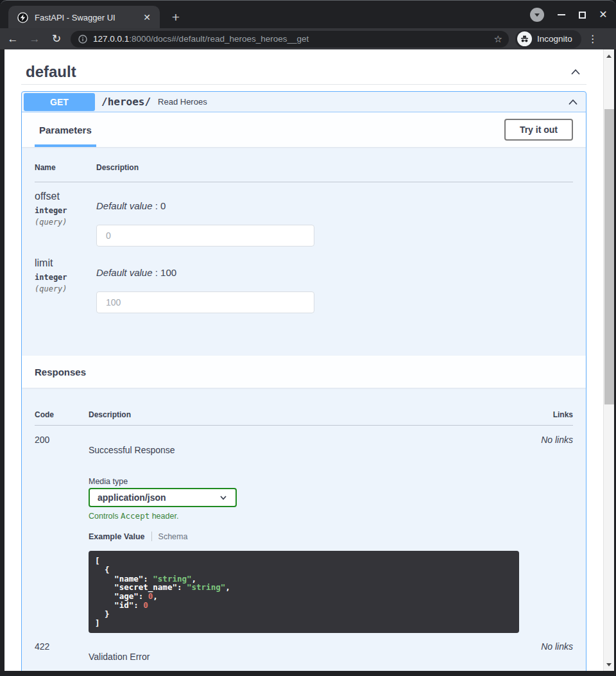  Describe the element at coordinates (126, 101) in the screenshot. I see `endpoint-path: /heroes/` at that location.